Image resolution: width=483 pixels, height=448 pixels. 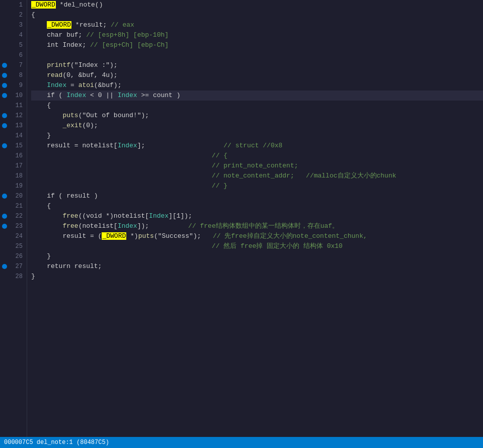 I want to click on code-line: read(0, &buf, 4u);, so click(x=257, y=75).